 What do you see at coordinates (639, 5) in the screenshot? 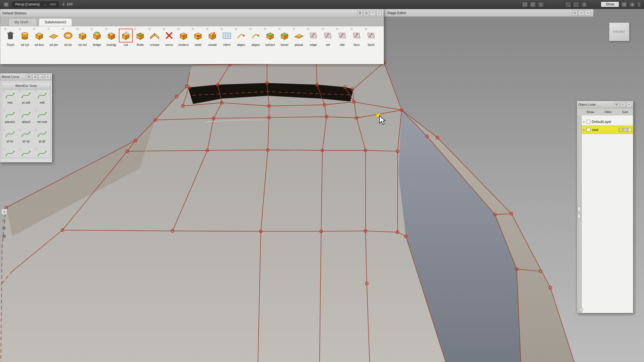
I see `overflow-icon: ⋮` at bounding box center [639, 5].